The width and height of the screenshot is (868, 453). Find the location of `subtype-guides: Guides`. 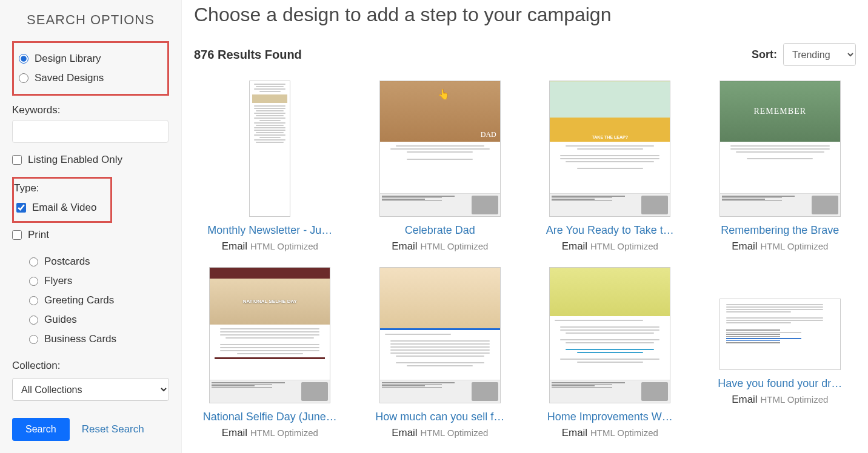

subtype-guides: Guides is located at coordinates (99, 320).